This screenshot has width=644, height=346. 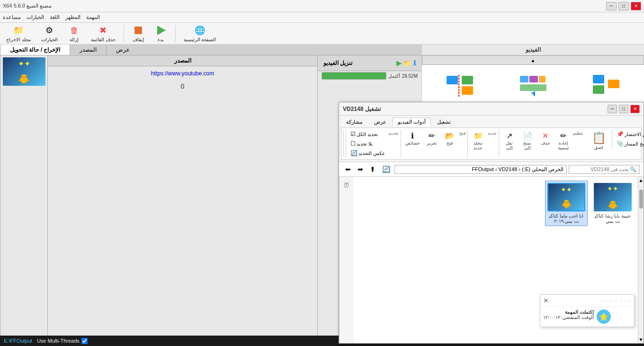 What do you see at coordinates (354, 122) in the screenshot?
I see `fe-tab-share: مشاركة` at bounding box center [354, 122].